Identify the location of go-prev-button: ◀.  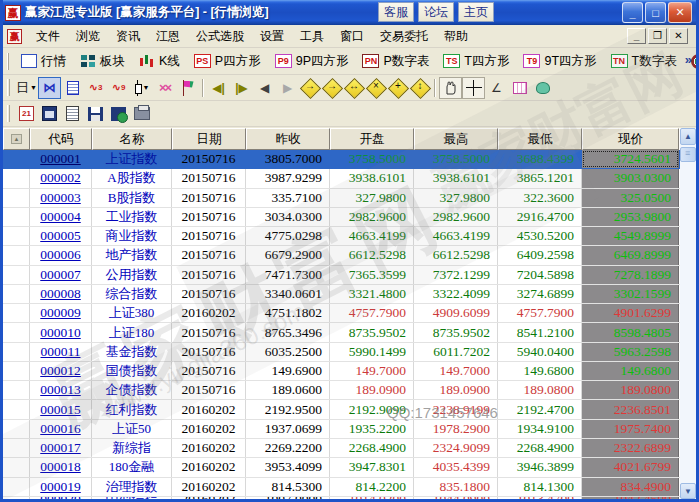
(264, 88).